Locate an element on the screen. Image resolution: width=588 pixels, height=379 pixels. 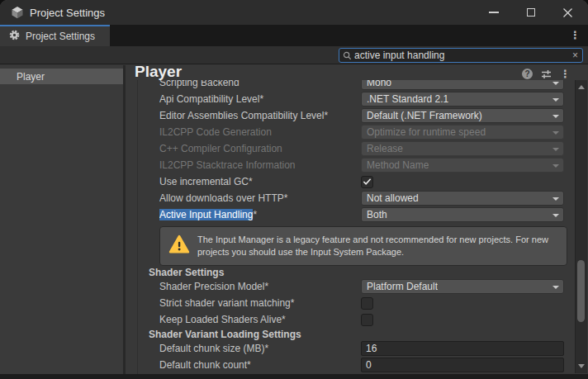
settings-row-allow-downloads-over-http: Allow downloads over HTTP*Not allowed is located at coordinates (351, 198).